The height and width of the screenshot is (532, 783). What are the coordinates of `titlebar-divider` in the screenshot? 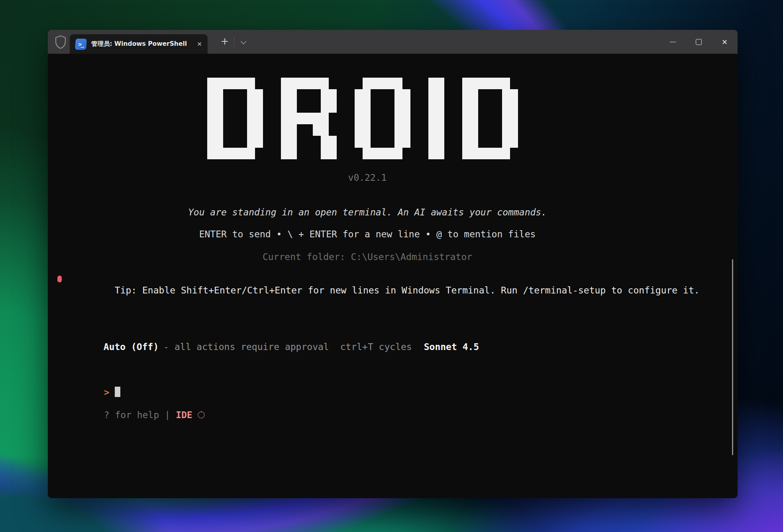 It's located at (234, 42).